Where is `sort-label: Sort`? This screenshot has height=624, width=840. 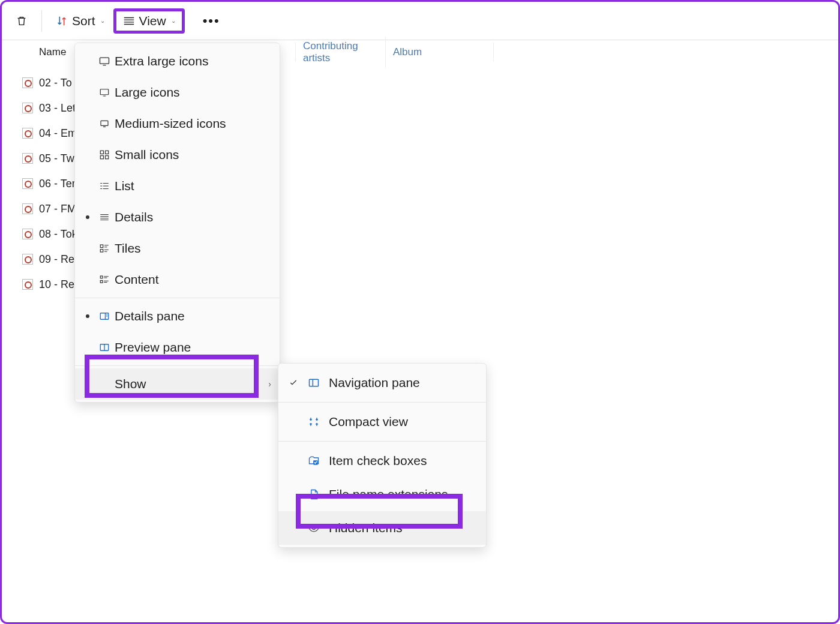 sort-label: Sort is located at coordinates (84, 21).